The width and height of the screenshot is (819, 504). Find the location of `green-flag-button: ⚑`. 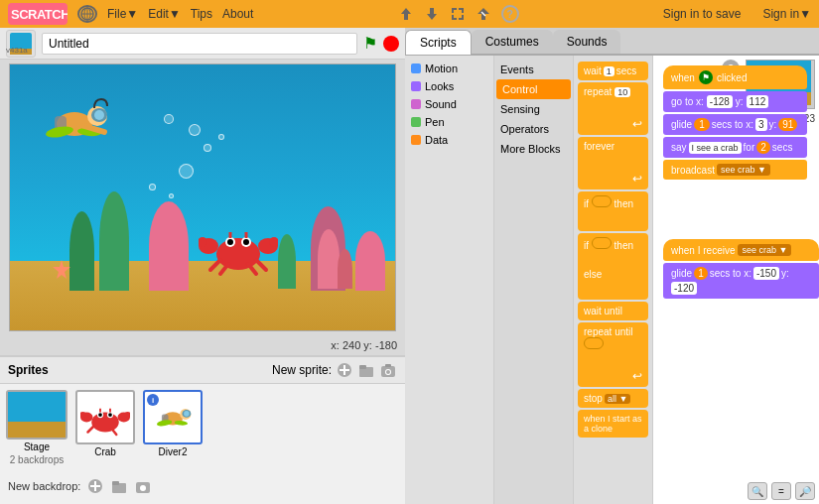

green-flag-button: ⚑ is located at coordinates (370, 44).